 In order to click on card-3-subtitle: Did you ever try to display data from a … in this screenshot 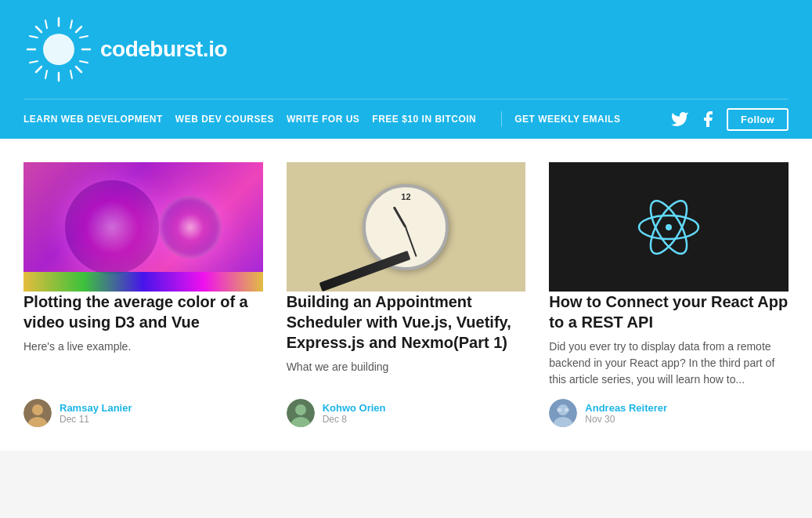, I will do `click(669, 364)`.